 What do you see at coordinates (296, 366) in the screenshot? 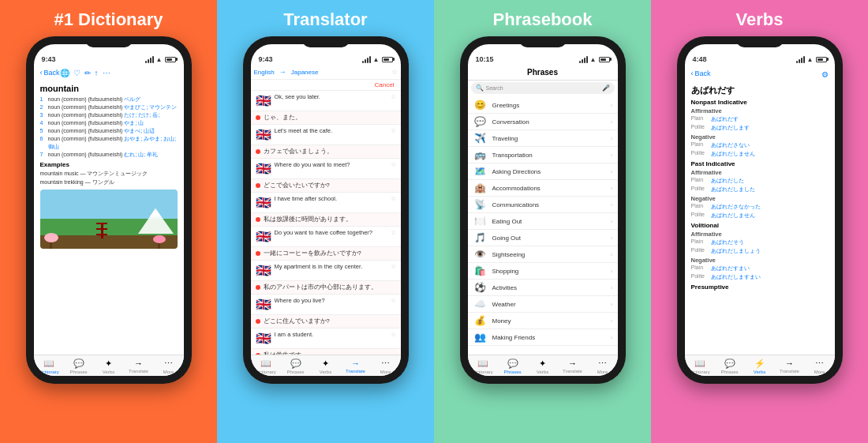
I see `tab-phrases-2: 💬 Phrases` at bounding box center [296, 366].